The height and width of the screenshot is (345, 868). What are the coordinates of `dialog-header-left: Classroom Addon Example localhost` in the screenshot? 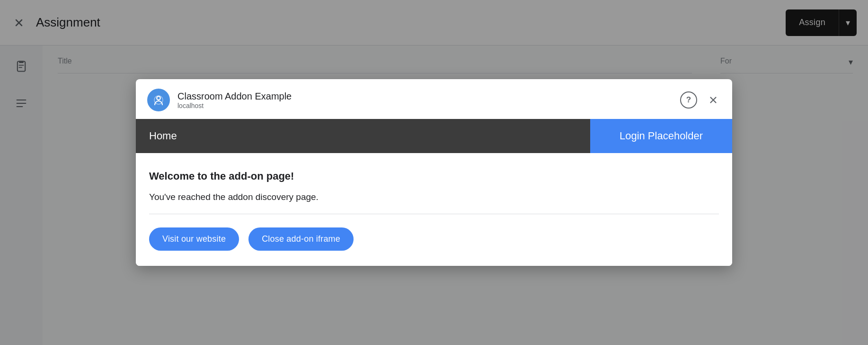 It's located at (220, 100).